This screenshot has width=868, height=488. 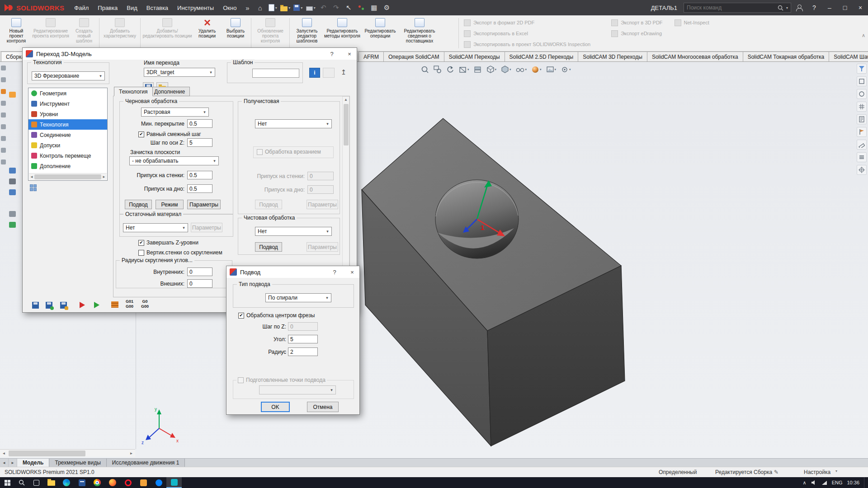 What do you see at coordinates (506, 70) in the screenshot?
I see `display-style-button: ▾` at bounding box center [506, 70].